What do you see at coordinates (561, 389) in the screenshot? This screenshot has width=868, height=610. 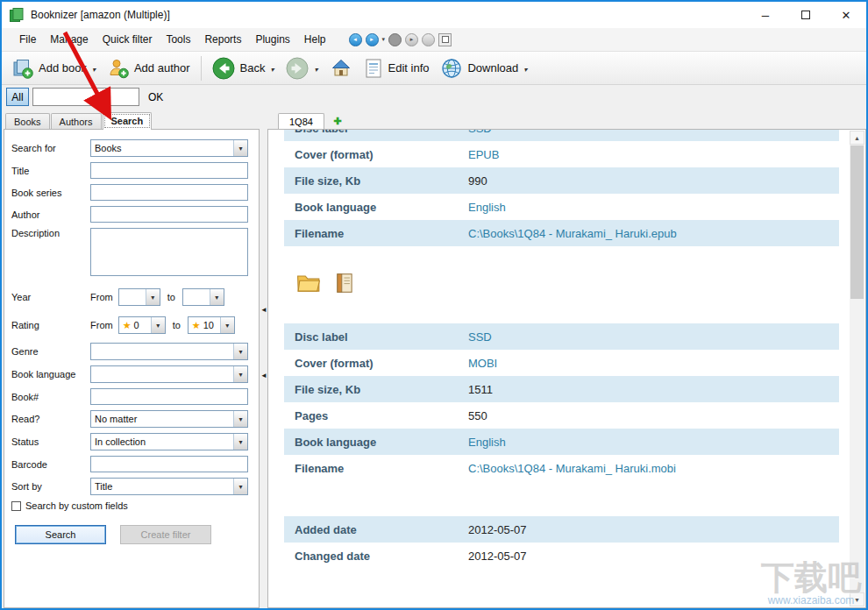 I see `detail-row: File size, Kb 1511` at bounding box center [561, 389].